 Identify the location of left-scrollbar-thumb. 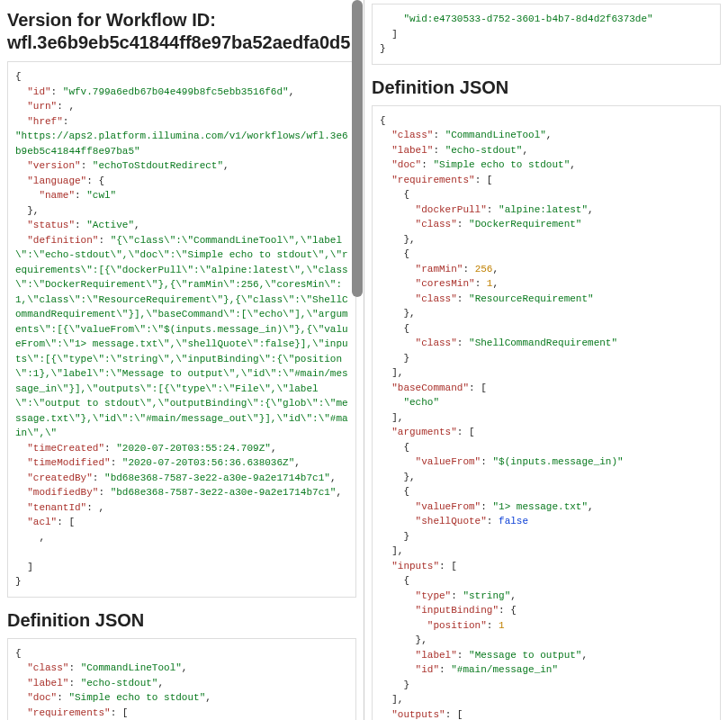
(357, 148).